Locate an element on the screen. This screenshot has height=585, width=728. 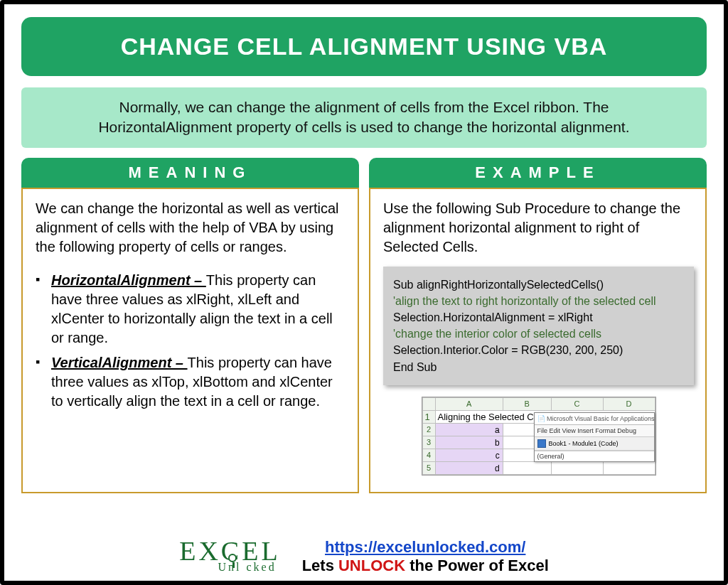
tagline-unlock: UNLOCK is located at coordinates (372, 566).